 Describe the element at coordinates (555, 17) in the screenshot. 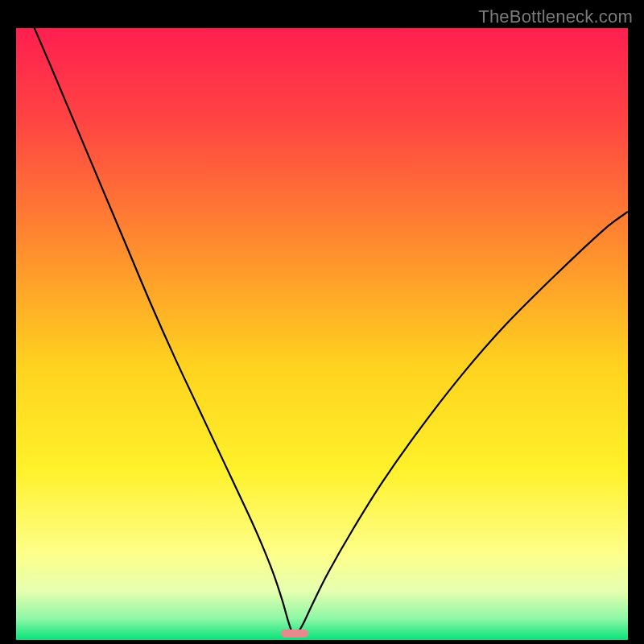

I see `watermark-text: TheBottleneck.com` at that location.